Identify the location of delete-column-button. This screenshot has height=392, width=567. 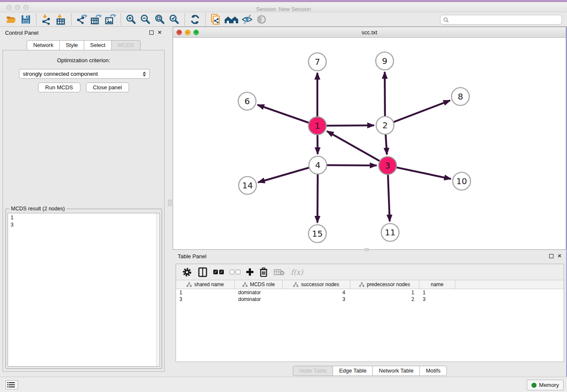
(264, 272).